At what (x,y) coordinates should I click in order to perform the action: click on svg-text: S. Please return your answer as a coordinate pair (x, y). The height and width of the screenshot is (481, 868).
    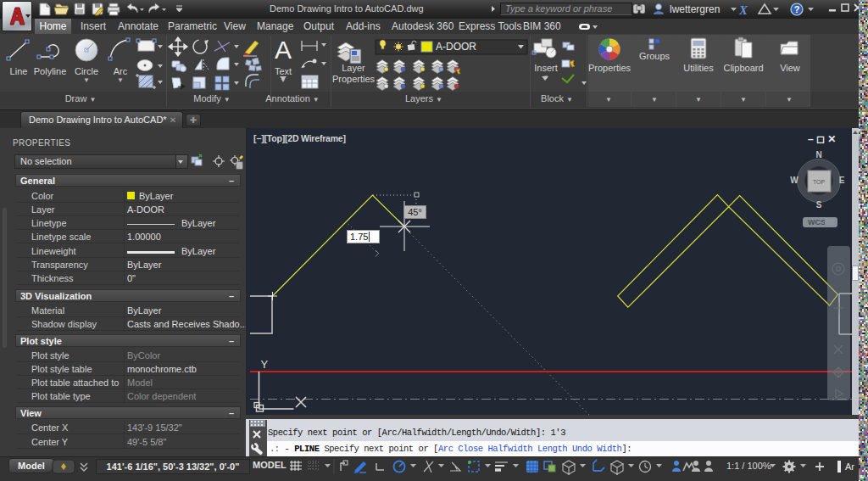
    Looking at the image, I should click on (819, 205).